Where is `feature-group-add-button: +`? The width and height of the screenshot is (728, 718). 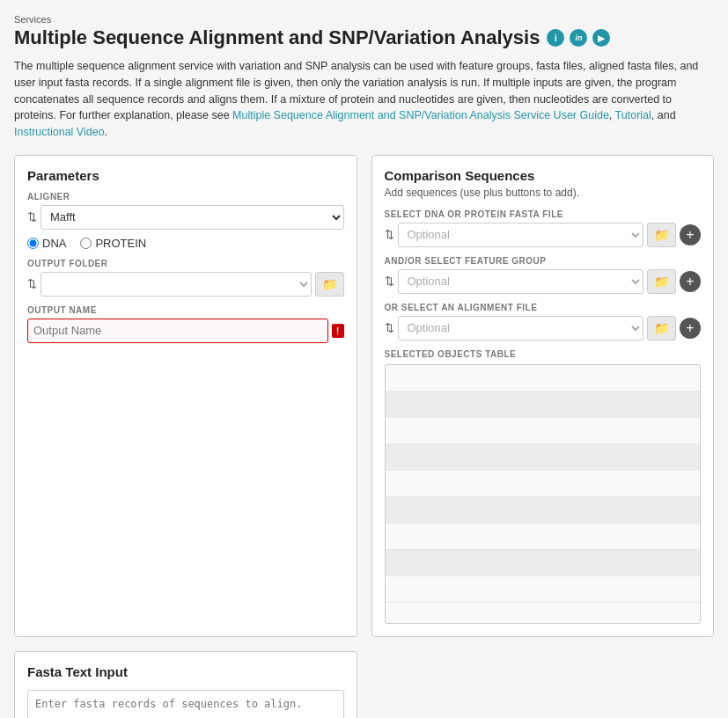 feature-group-add-button: + is located at coordinates (690, 282).